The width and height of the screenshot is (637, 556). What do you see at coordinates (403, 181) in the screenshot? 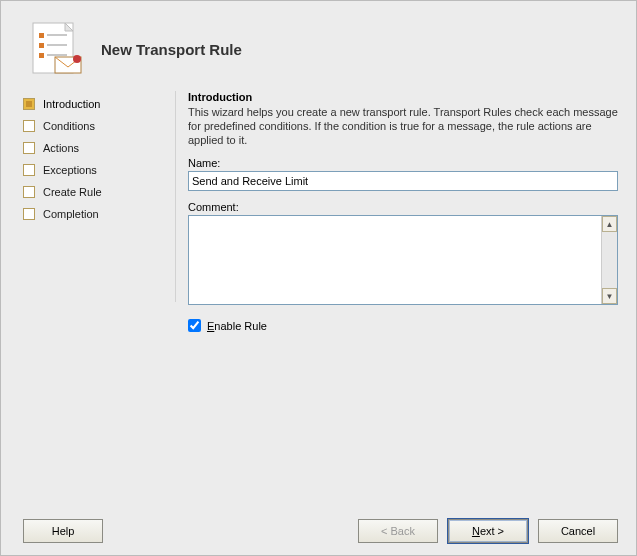
I see `rule-name-input` at bounding box center [403, 181].